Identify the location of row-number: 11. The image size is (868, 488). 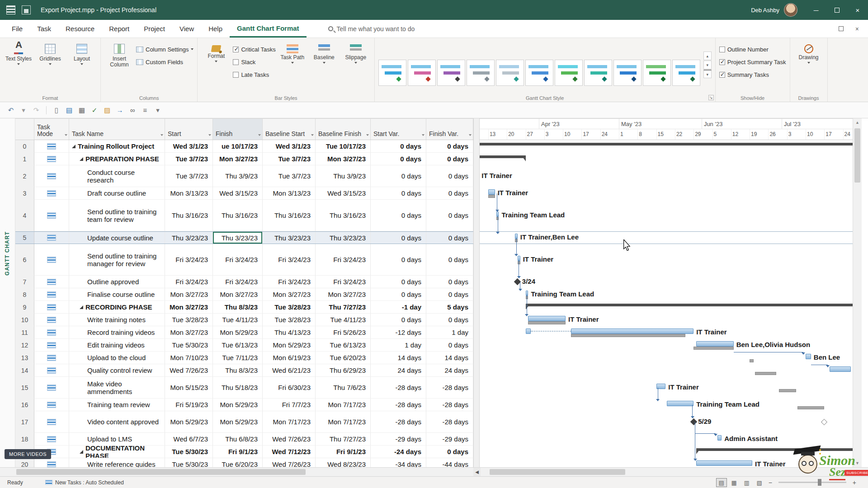
(25, 333).